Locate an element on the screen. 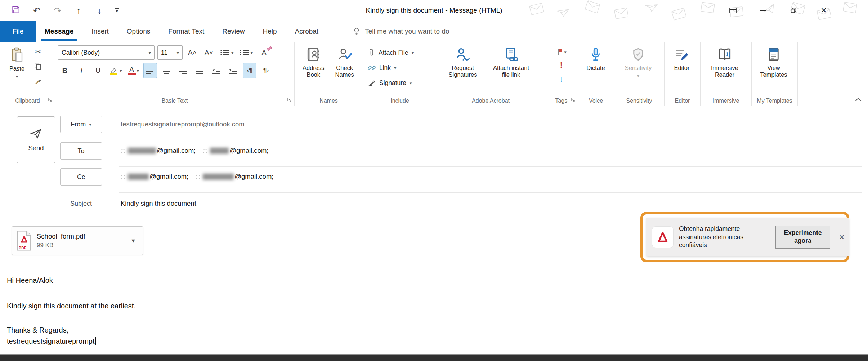 This screenshot has width=868, height=361. attachment-options-icon: ▾ is located at coordinates (133, 241).